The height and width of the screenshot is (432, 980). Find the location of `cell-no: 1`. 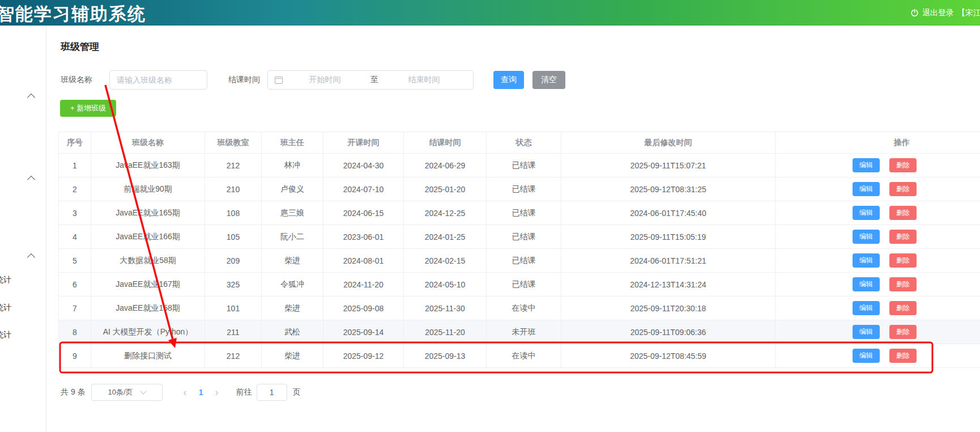

cell-no: 1 is located at coordinates (75, 166).